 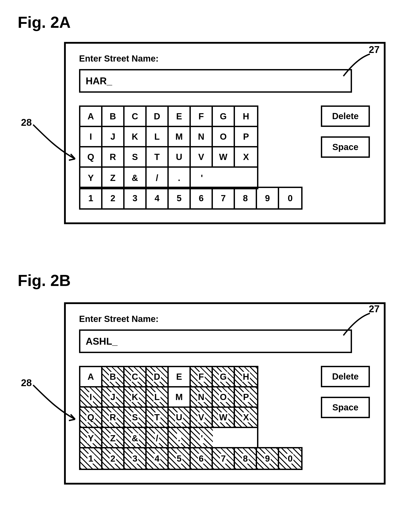 What do you see at coordinates (215, 341) in the screenshot?
I see `street-name-input: ASHL_` at bounding box center [215, 341].